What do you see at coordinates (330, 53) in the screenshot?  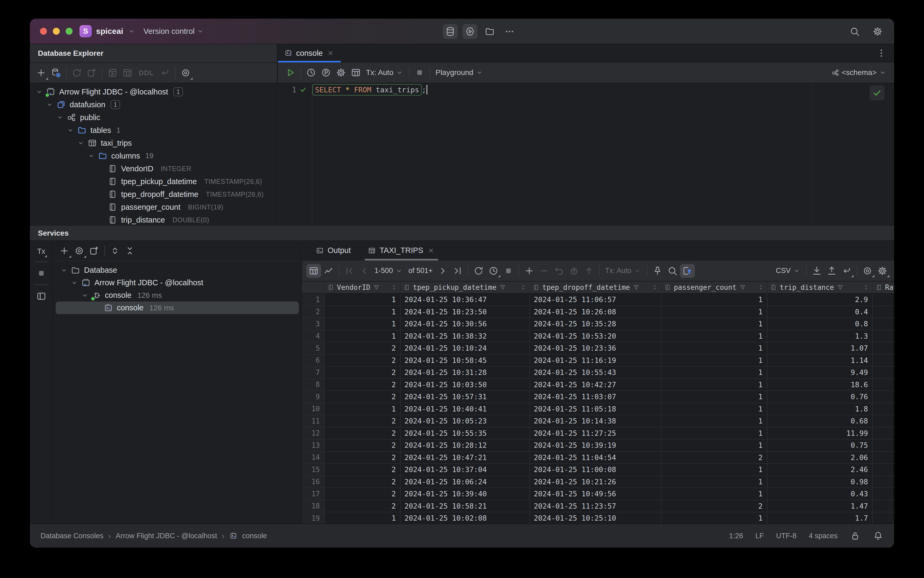 I see `close-icon` at bounding box center [330, 53].